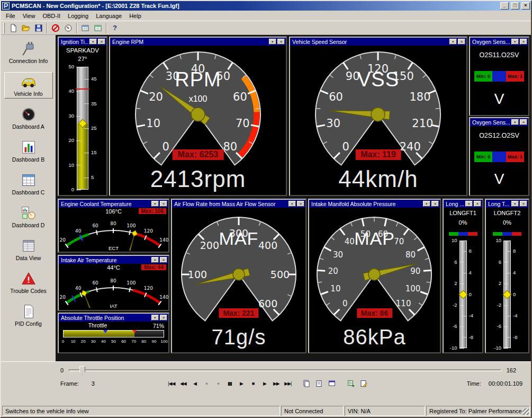 The width and height of the screenshot is (532, 418). I want to click on menu-logging: Logging, so click(78, 16).